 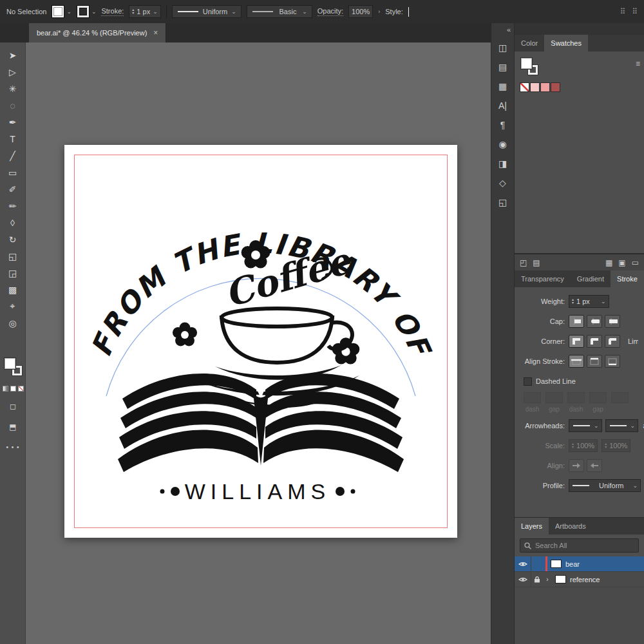 What do you see at coordinates (536, 263) in the screenshot?
I see `swatch-kinds-icon: ▤` at bounding box center [536, 263].